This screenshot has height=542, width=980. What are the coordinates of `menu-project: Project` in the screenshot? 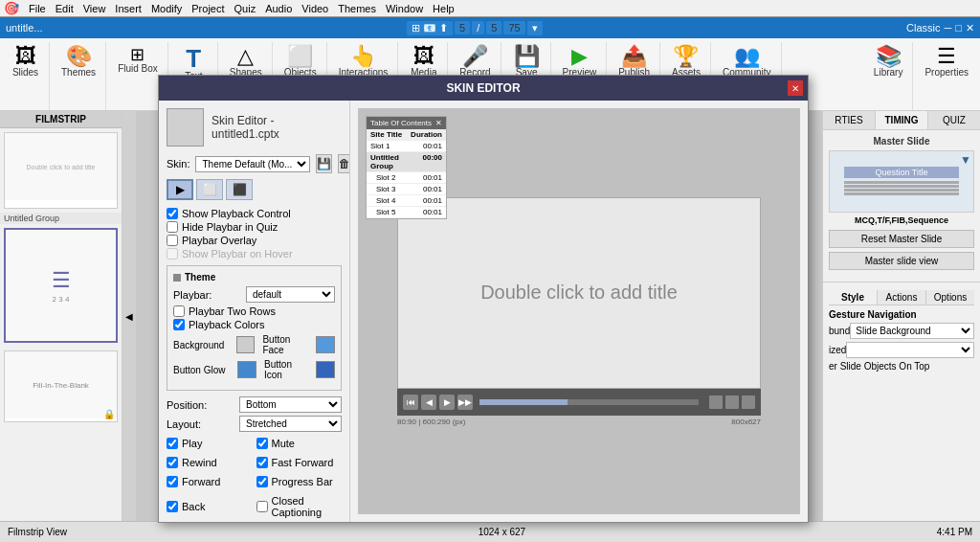 It's located at (208, 9).